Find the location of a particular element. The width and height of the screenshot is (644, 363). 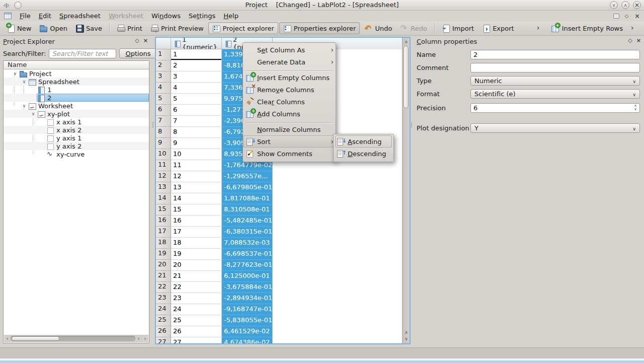

row-header: 15 is located at coordinates (164, 210).